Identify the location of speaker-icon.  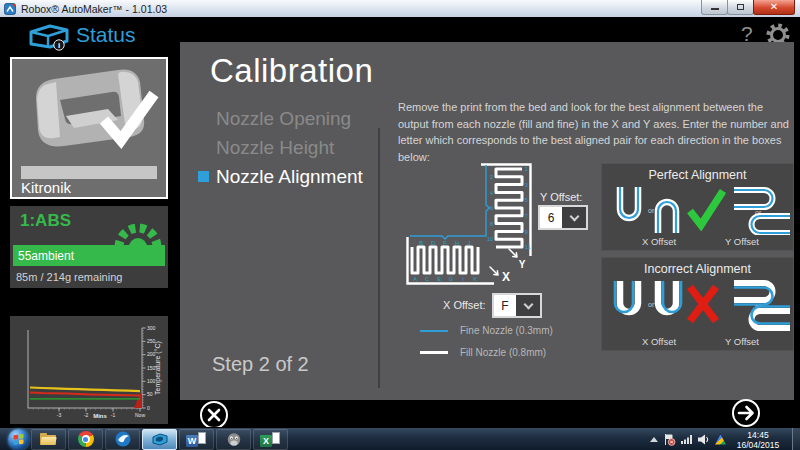
(704, 440).